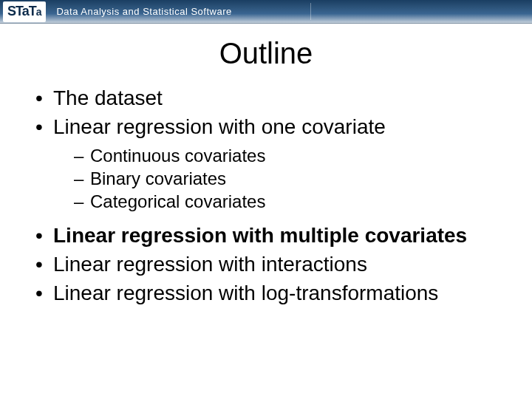  Describe the element at coordinates (266, 12) in the screenshot. I see `header-bar: STaTa Data Analysis and Statistical Soft…` at that location.